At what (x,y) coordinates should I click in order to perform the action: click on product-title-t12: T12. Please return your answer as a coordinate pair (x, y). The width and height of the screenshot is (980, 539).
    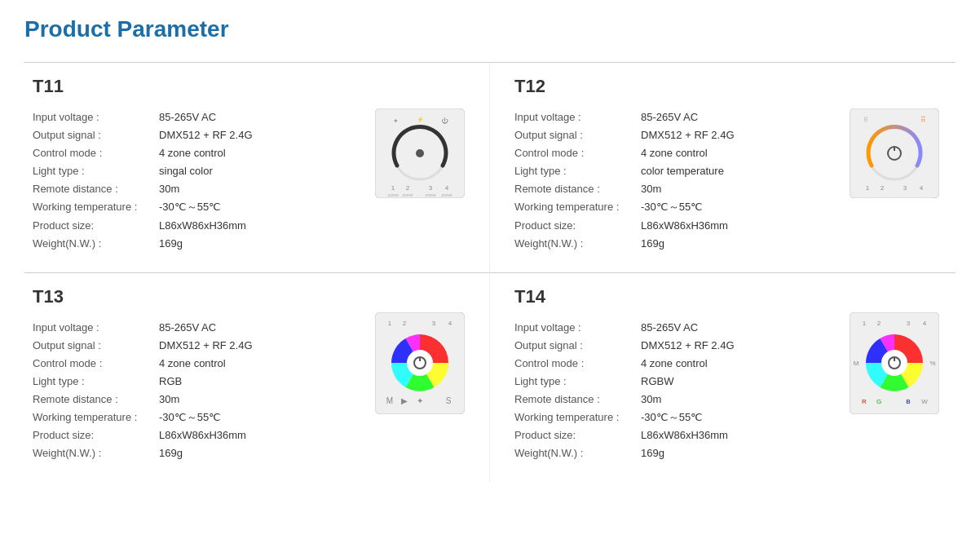
    Looking at the image, I should click on (727, 86).